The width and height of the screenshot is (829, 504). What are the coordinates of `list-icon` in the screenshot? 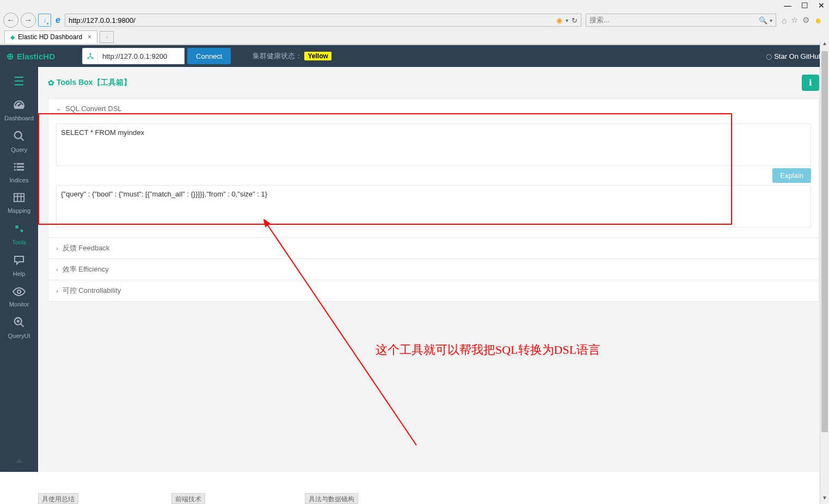 It's located at (19, 169).